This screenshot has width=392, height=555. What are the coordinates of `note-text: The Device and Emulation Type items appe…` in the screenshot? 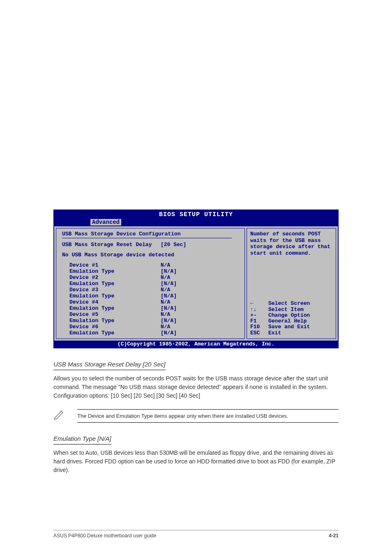 It's located at (208, 416).